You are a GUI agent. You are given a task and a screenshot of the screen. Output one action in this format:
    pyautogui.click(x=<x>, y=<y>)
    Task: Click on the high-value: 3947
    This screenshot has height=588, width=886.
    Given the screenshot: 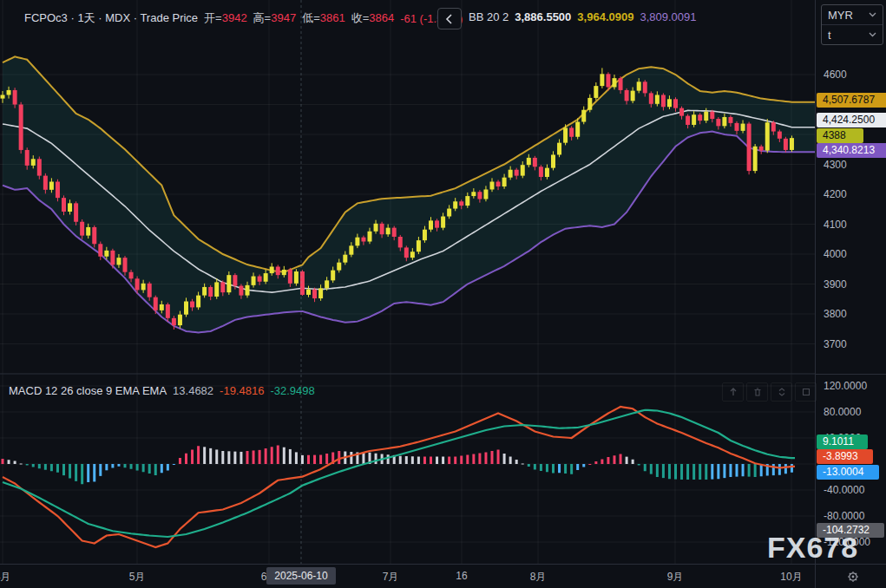 What is the action you would take?
    pyautogui.click(x=283, y=17)
    